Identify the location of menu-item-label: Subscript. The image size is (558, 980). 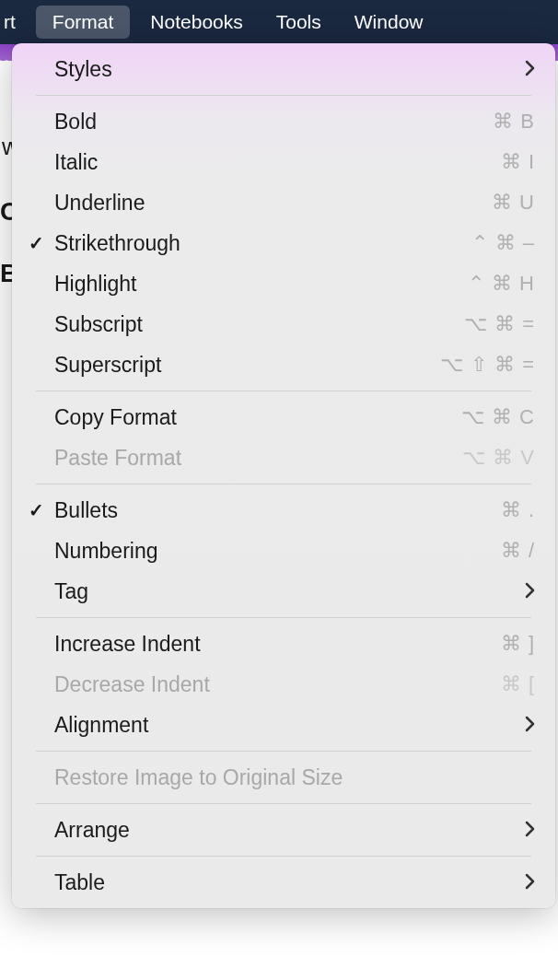
(260, 324).